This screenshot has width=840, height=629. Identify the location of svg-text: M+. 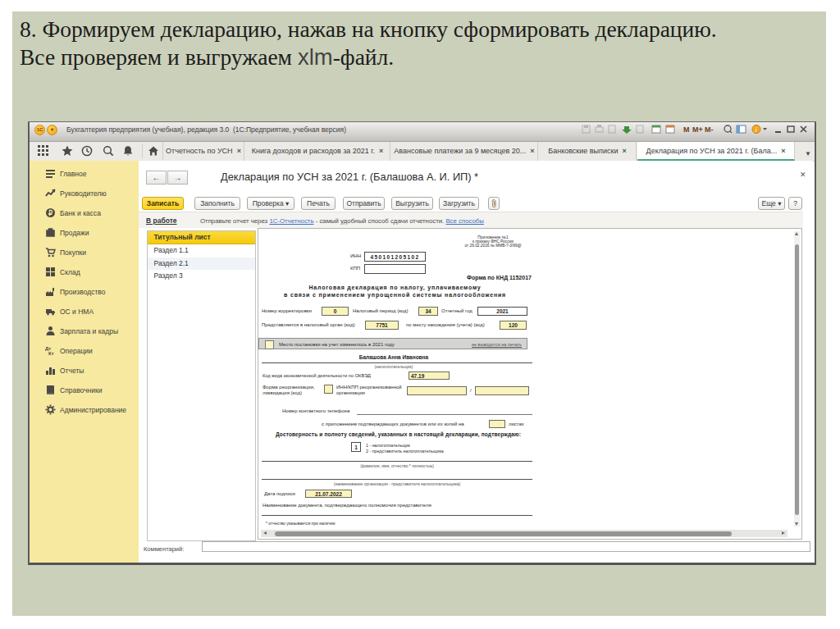
(697, 130).